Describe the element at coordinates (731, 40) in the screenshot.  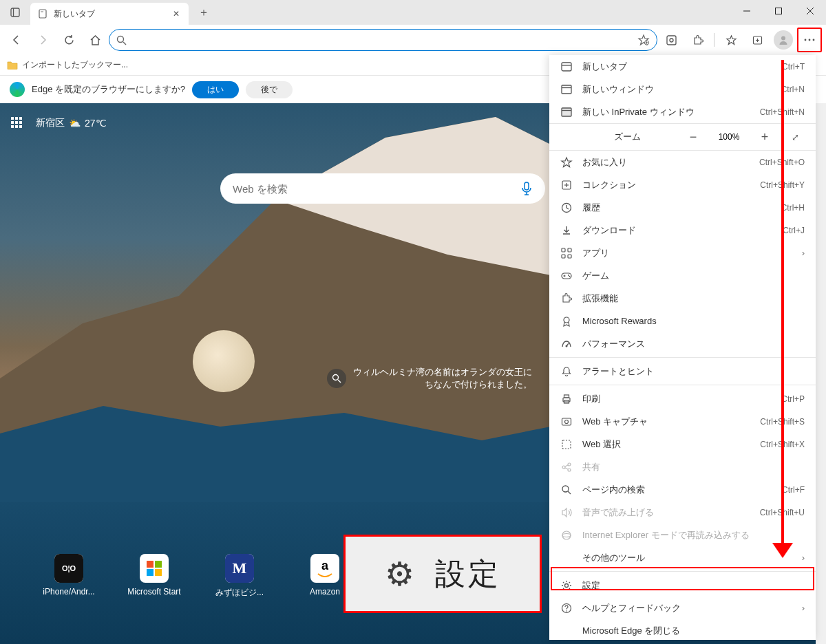
I see `favorites-button` at that location.